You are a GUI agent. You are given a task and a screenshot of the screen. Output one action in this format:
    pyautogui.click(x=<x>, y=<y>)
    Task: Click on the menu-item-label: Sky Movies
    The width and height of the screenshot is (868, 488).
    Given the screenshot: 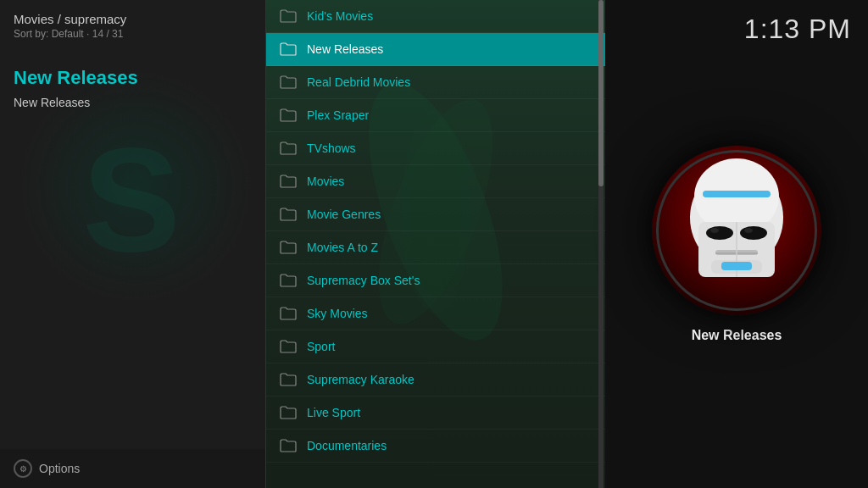 What is the action you would take?
    pyautogui.click(x=337, y=313)
    